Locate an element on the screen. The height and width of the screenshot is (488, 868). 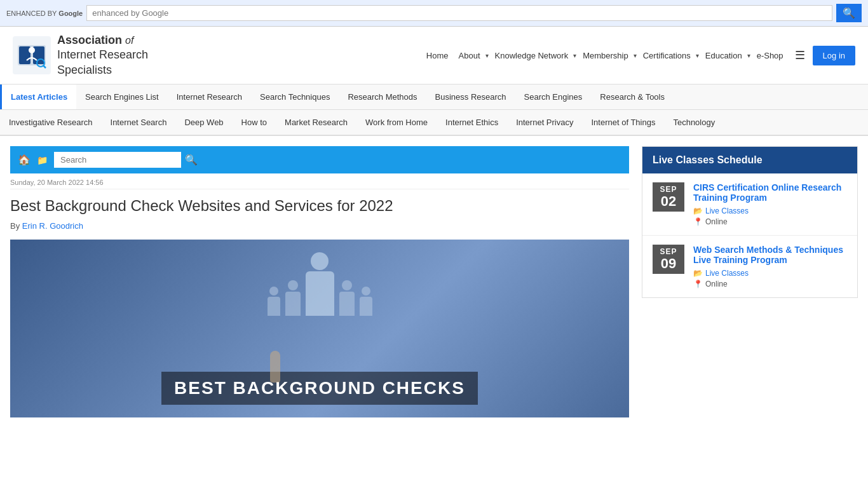
schedule-month-2: SEP is located at coordinates (668, 252).